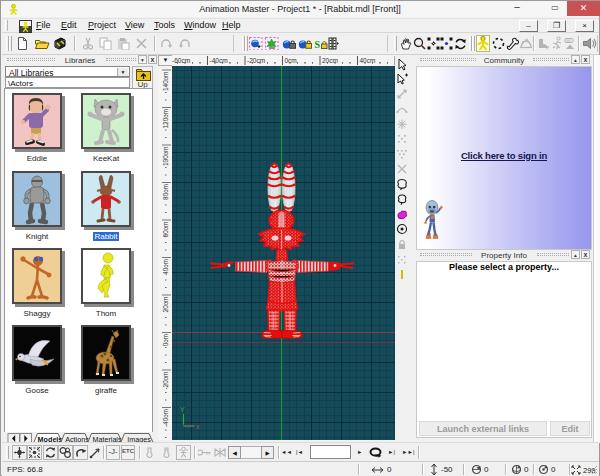 This screenshot has height=476, width=600. What do you see at coordinates (181, 60) in the screenshot?
I see `svg-text: -60cm` at bounding box center [181, 60].